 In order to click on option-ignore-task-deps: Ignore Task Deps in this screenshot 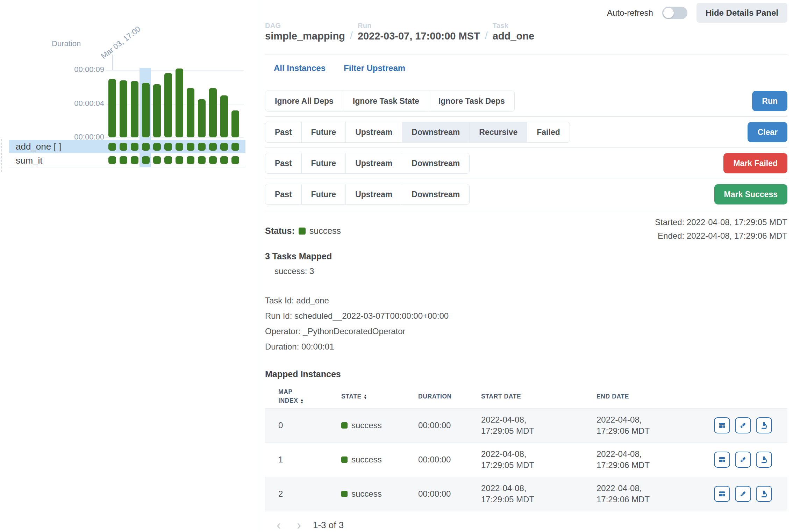, I will do `click(472, 101)`.